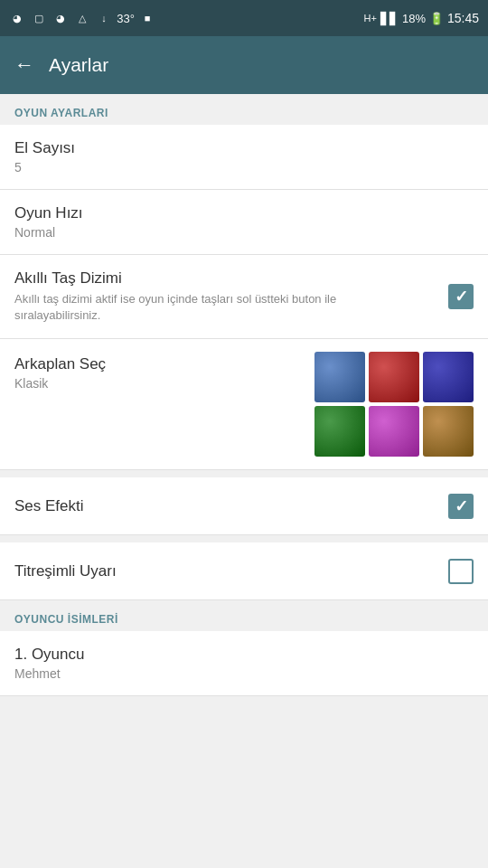 Image resolution: width=488 pixels, height=868 pixels. What do you see at coordinates (231, 571) in the screenshot?
I see `vibration-alert-label: Titreşimli Uyarı` at bounding box center [231, 571].